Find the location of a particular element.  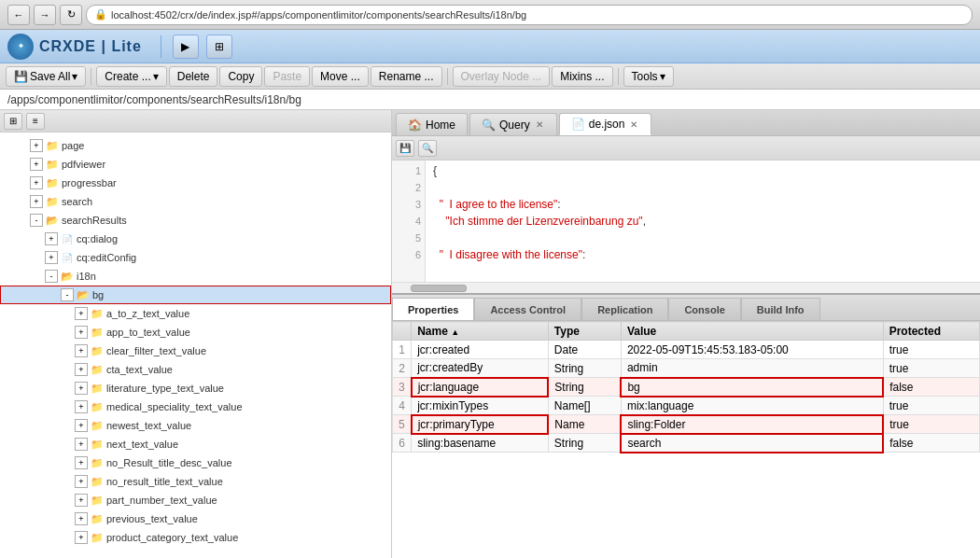

tree-toggle-apptotextvalue: + is located at coordinates (81, 332).